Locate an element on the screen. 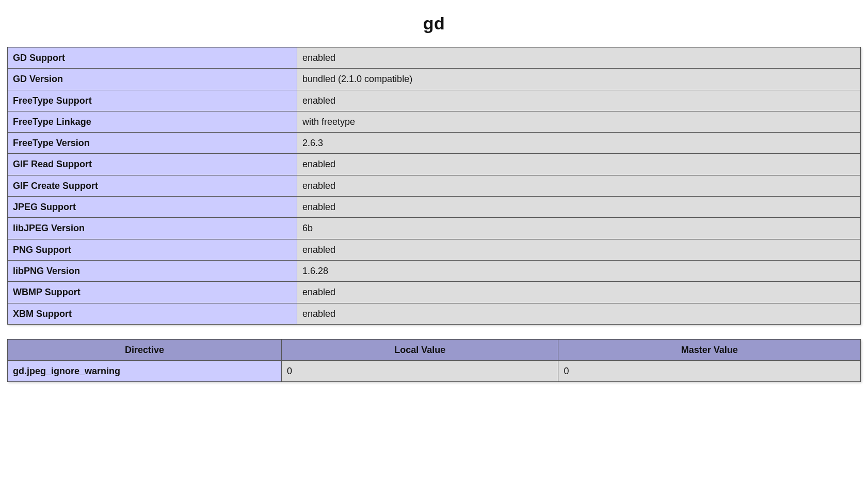  table-row: GIF Create Support enabled is located at coordinates (435, 186).